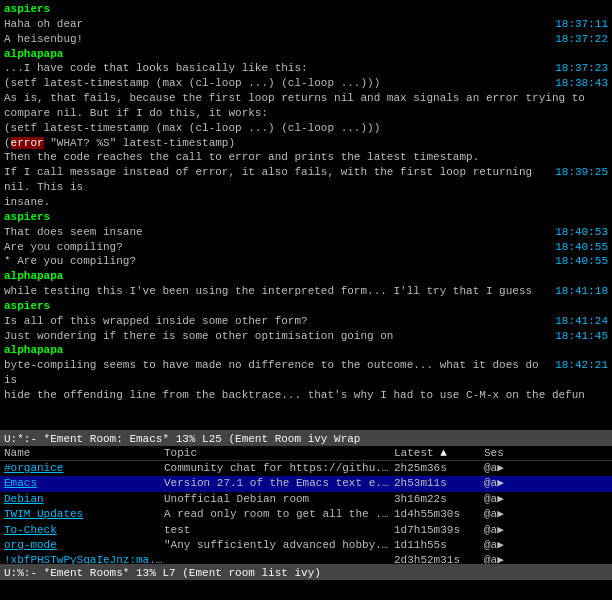 This screenshot has height=600, width=612. Describe the element at coordinates (27, 202) in the screenshot. I see `chat-text: insane.` at that location.